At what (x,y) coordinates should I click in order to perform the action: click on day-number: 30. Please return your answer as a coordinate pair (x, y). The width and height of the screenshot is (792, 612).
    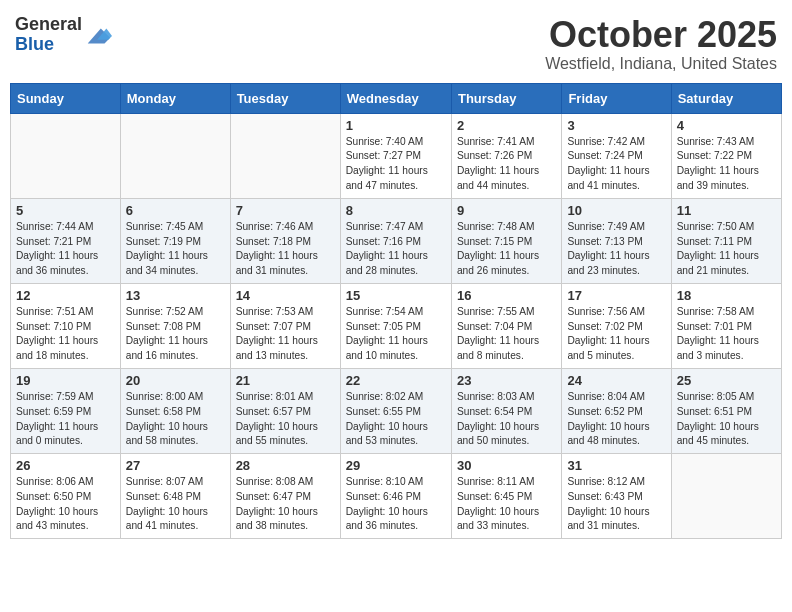
    Looking at the image, I should click on (506, 466).